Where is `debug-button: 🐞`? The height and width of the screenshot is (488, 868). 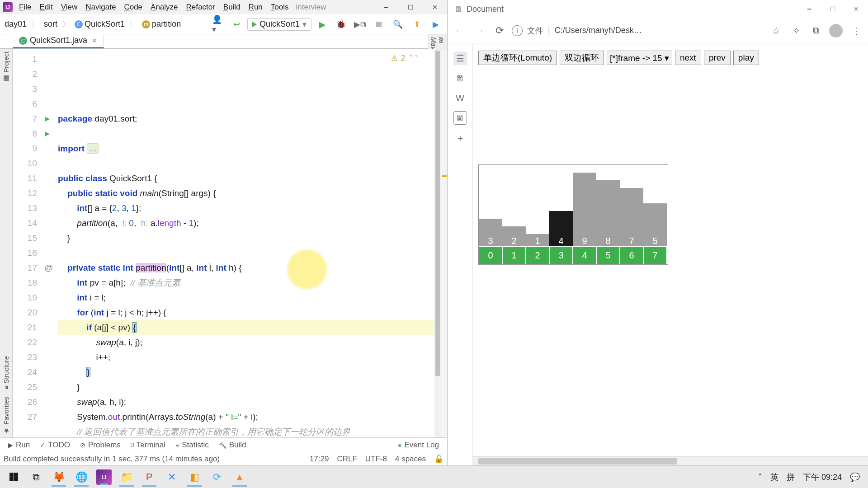 debug-button: 🐞 is located at coordinates (341, 24).